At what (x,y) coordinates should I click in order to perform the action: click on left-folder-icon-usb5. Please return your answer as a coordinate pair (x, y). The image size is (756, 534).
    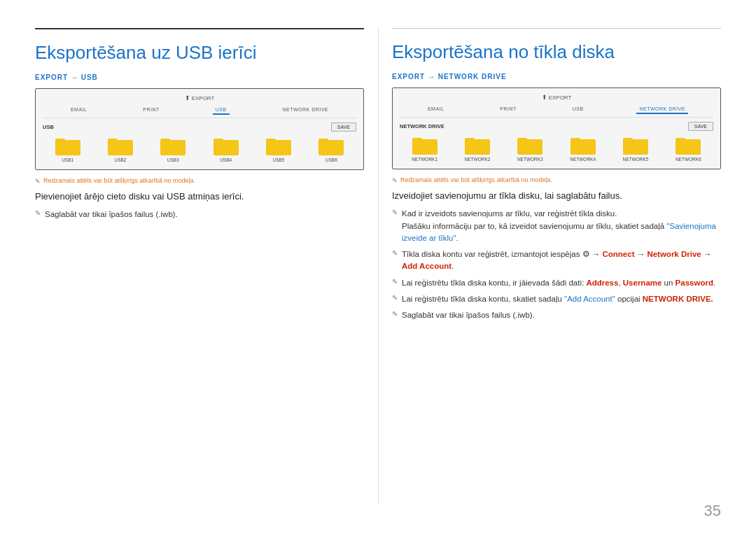
    Looking at the image, I should click on (279, 146).